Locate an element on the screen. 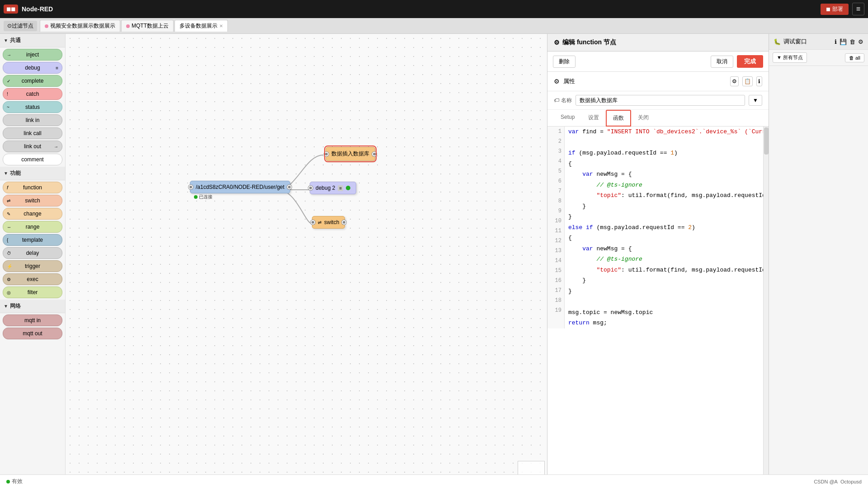 This screenshot has width=868, height=488. props-info-btn: ℹ is located at coordinates (760, 81).